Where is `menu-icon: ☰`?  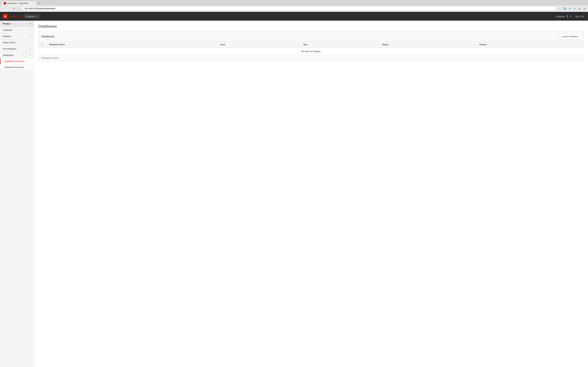
menu-icon: ☰ is located at coordinates (585, 9).